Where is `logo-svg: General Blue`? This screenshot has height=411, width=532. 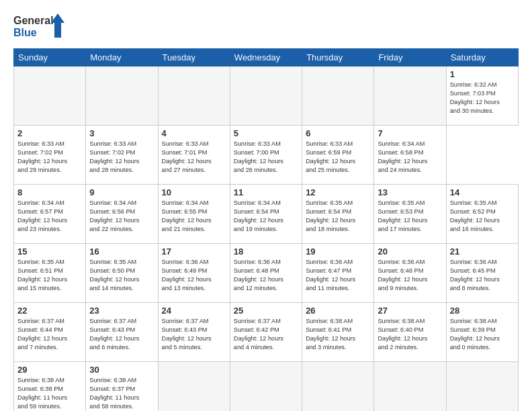 logo-svg: General Blue is located at coordinates (40, 27).